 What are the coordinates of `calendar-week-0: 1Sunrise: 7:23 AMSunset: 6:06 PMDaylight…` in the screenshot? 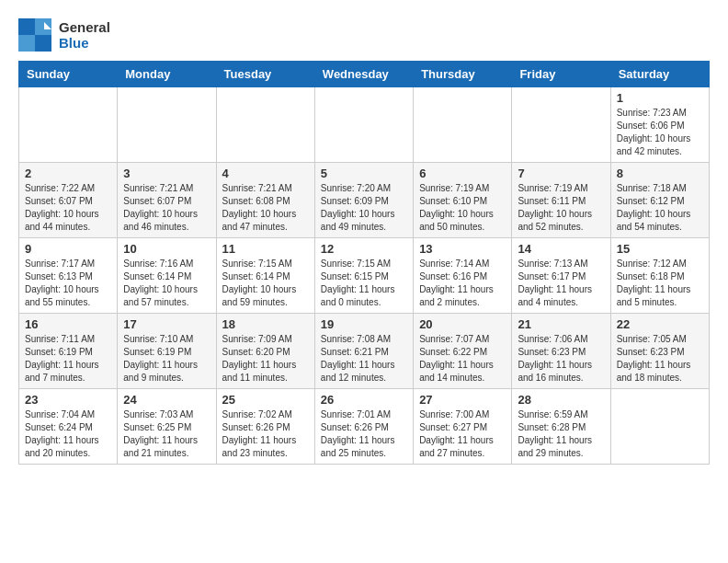 It's located at (364, 125).